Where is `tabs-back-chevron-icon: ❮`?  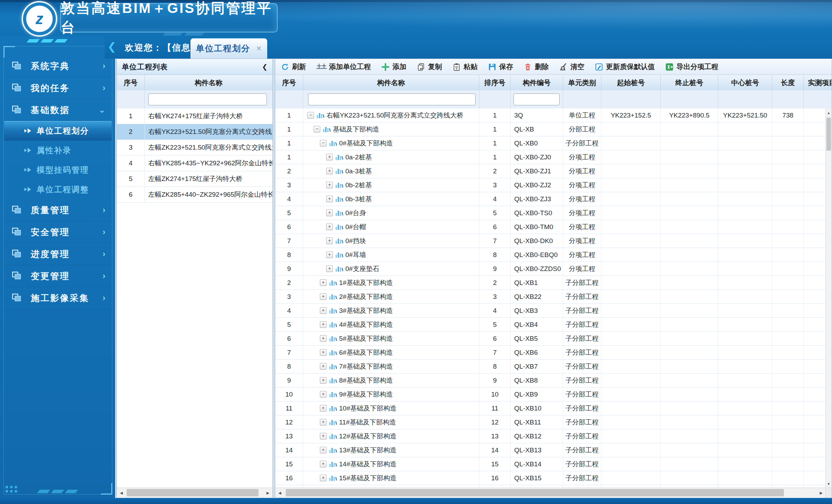
tabs-back-chevron-icon: ❮ is located at coordinates (112, 47).